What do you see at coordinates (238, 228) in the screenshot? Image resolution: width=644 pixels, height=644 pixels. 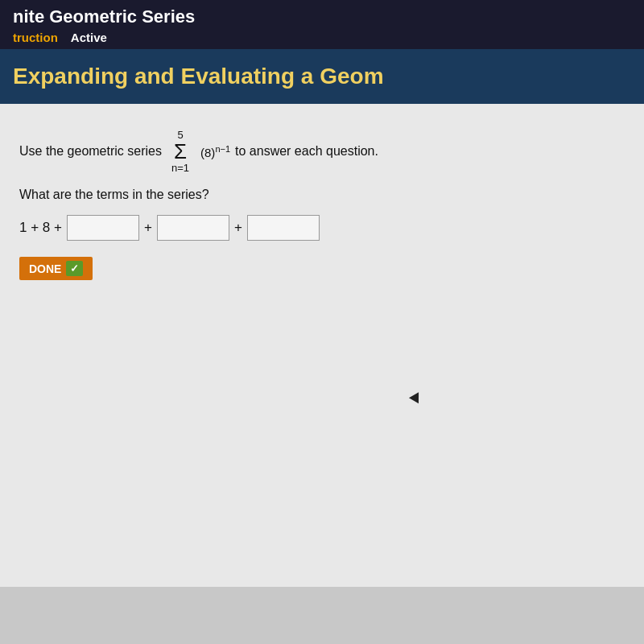 I see `plus-2: +` at bounding box center [238, 228].